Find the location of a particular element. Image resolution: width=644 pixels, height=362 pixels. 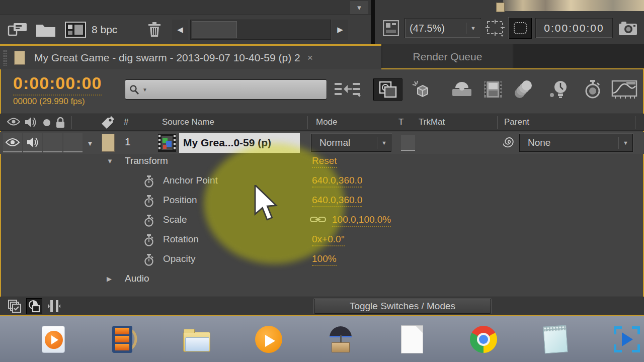

motion-blur-film-icon is located at coordinates (493, 89).